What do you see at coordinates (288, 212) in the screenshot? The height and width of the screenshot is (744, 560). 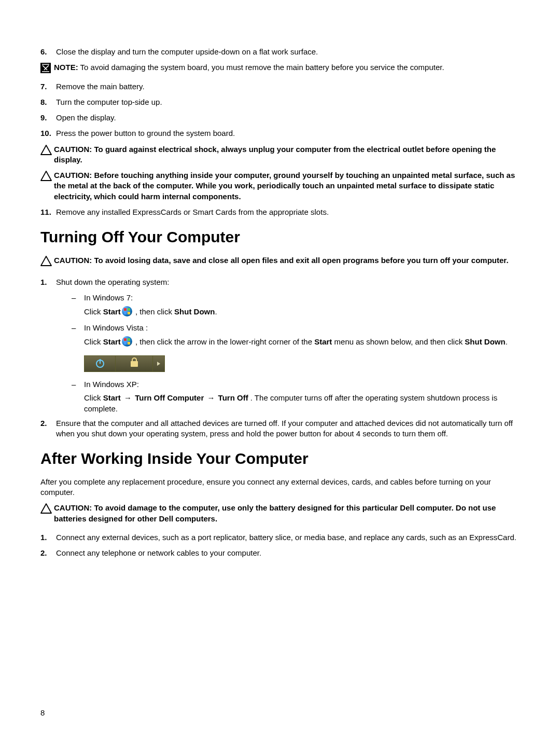 I see `step-text: Remove any installed ExpressCards or Sma…` at bounding box center [288, 212].